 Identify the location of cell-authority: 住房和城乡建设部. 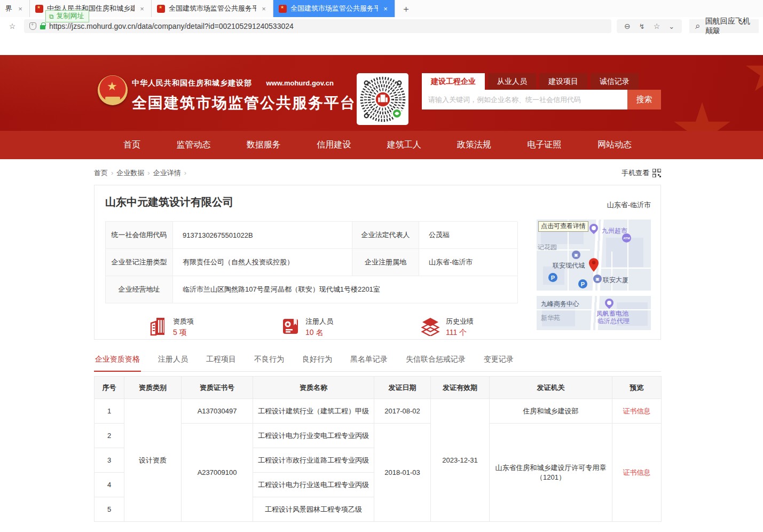
(551, 411).